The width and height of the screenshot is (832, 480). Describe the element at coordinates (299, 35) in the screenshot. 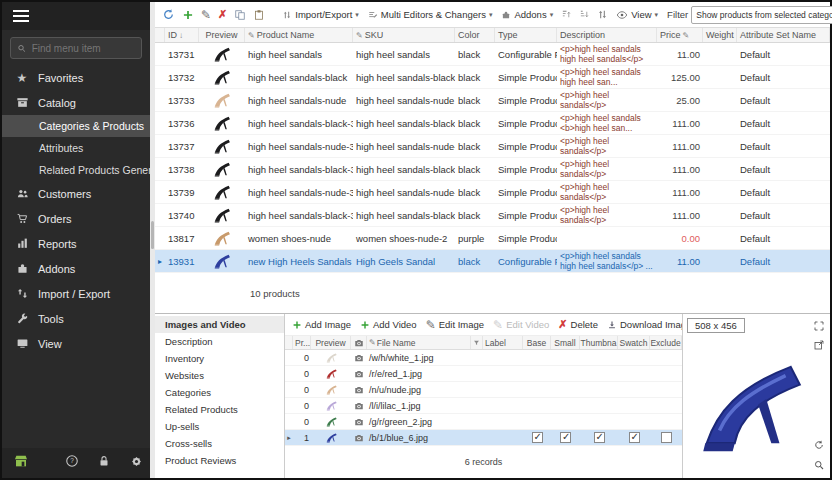

I see `column-header-product-name: ✎Product Name` at that location.